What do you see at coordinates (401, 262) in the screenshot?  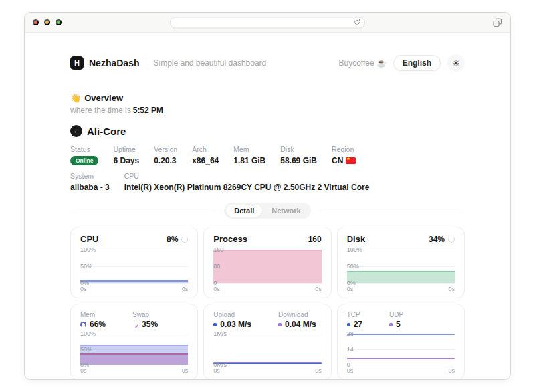 I see `disk-card: Disk 34% 100%50%0% 0s 0s` at bounding box center [401, 262].